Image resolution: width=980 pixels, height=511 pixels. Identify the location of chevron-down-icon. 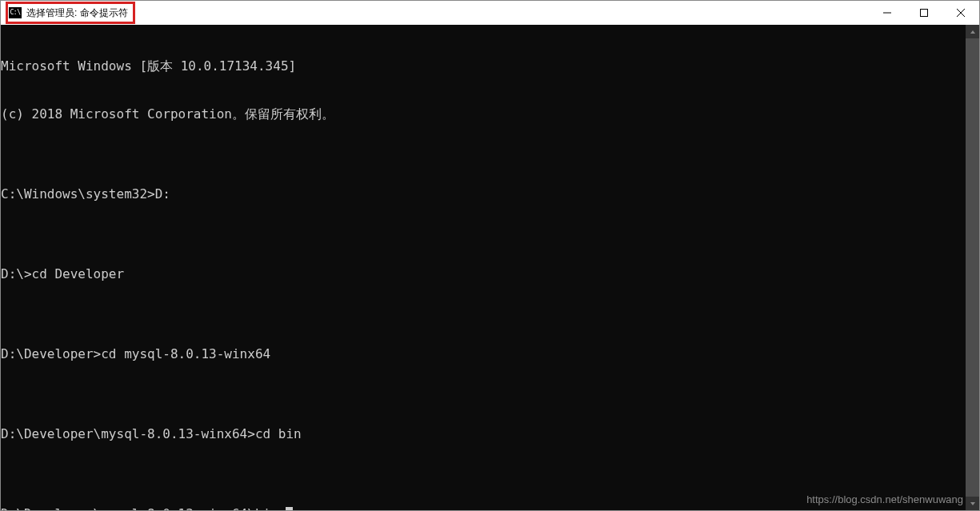
(973, 504).